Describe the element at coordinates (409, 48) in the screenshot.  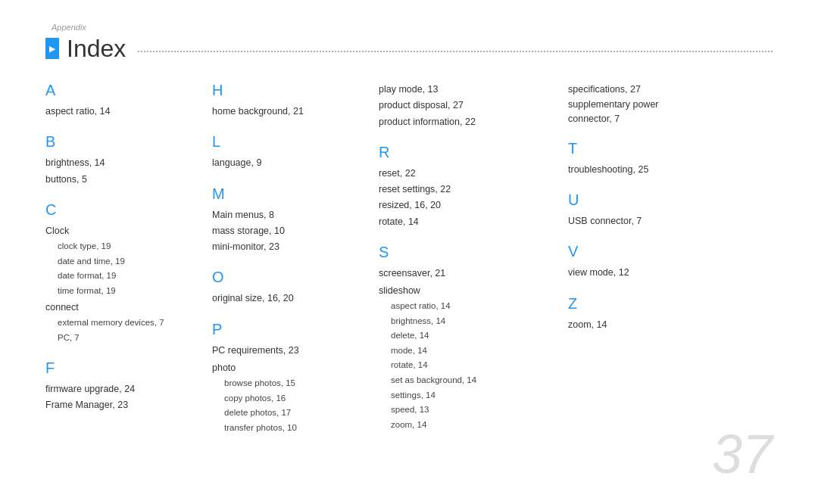
I see `page-header: ▶ Index` at that location.